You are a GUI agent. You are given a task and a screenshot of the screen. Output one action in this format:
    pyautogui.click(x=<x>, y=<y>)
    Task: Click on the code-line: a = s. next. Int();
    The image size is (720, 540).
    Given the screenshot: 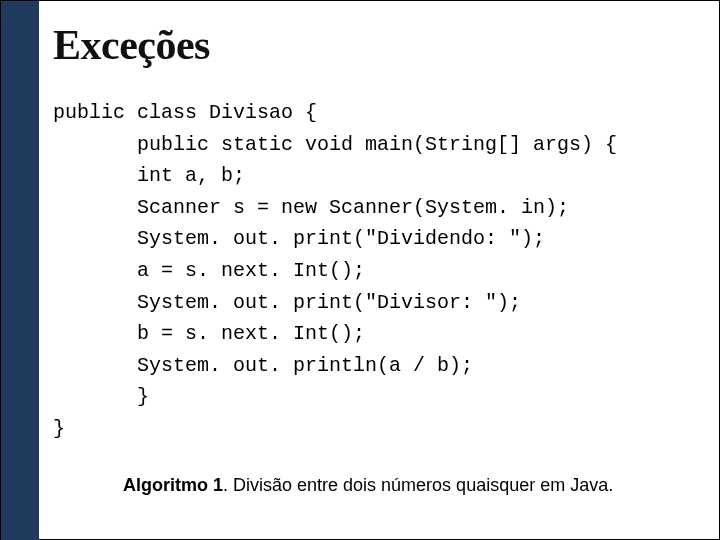 What is the action you would take?
    pyautogui.click(x=209, y=270)
    